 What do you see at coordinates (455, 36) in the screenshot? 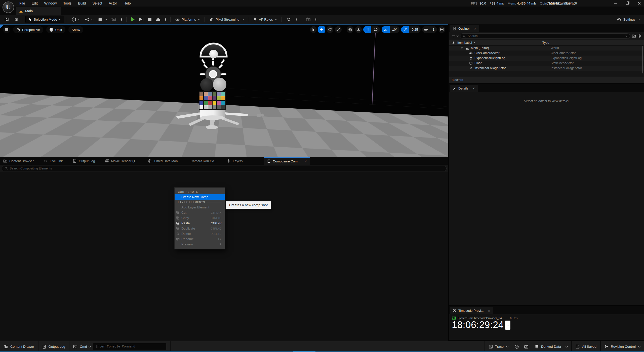
I see `outliner-filter-button` at bounding box center [455, 36].